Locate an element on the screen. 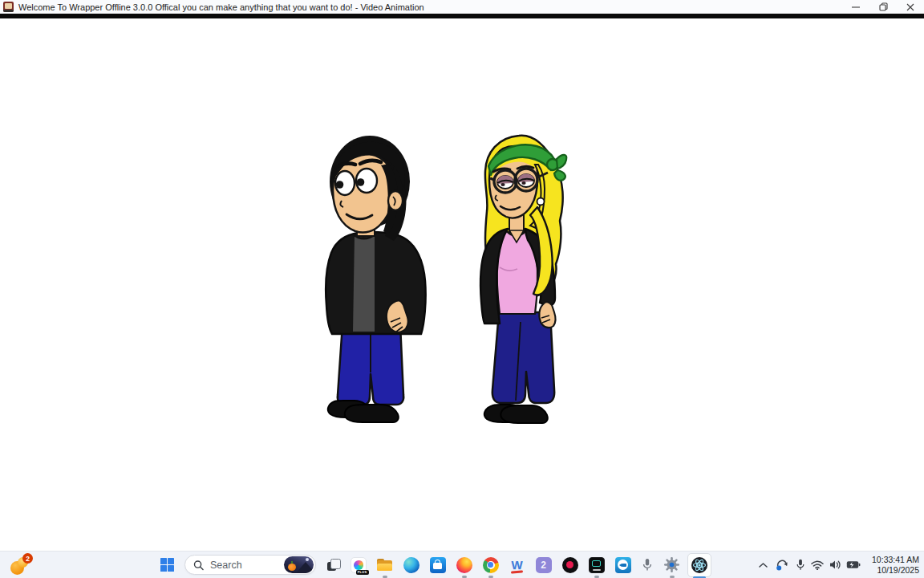 The width and height of the screenshot is (924, 578). taskbar-app-two: 2 is located at coordinates (544, 565).